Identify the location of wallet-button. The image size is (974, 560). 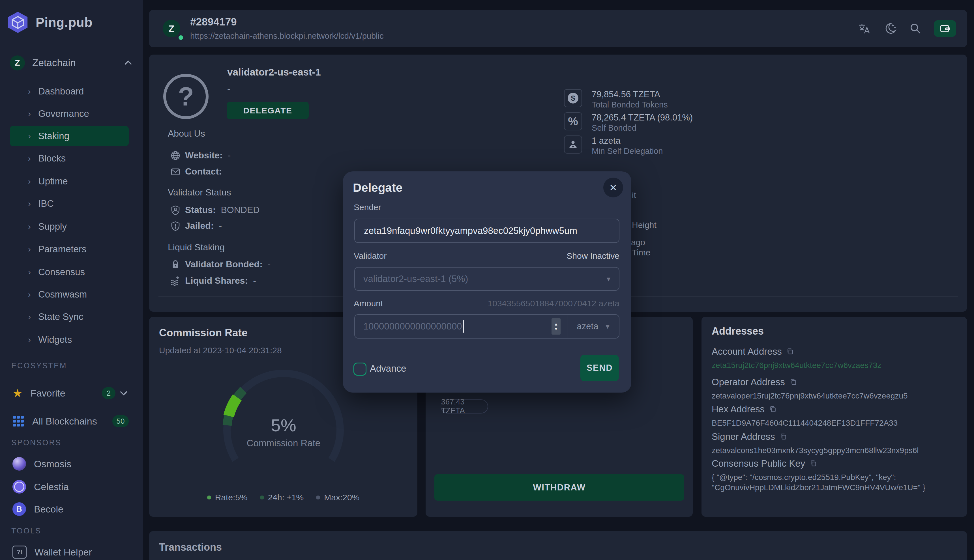
(945, 28).